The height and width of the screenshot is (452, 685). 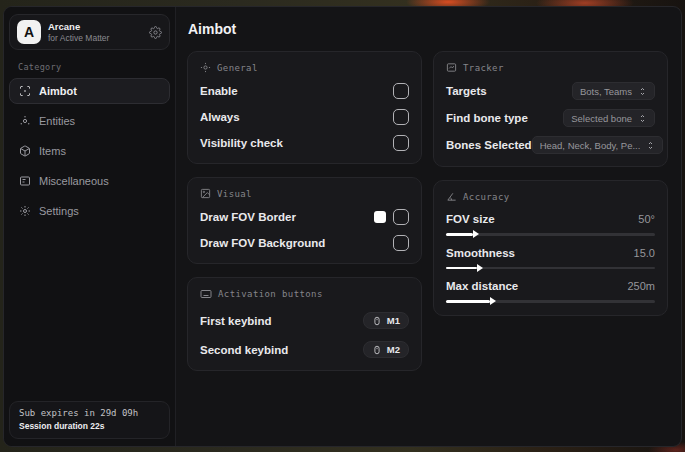 What do you see at coordinates (74, 181) in the screenshot?
I see `sidebar-item-label: Miscellaneous` at bounding box center [74, 181].